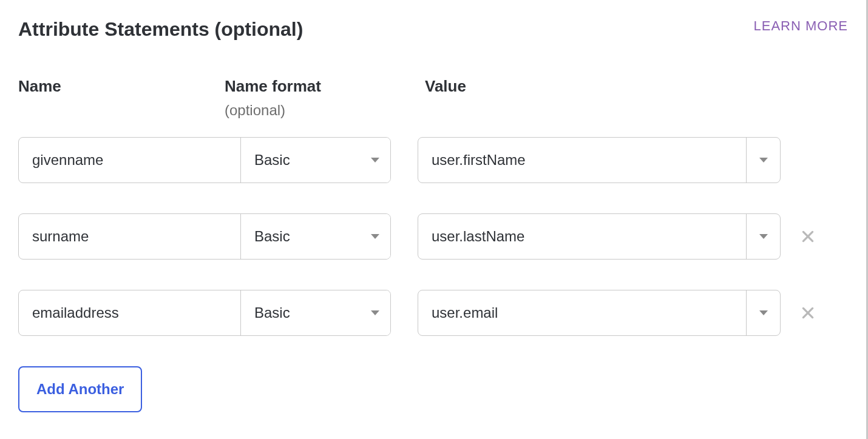 The width and height of the screenshot is (868, 439). Describe the element at coordinates (582, 236) in the screenshot. I see `attribute-value-text: user.lastName` at that location.